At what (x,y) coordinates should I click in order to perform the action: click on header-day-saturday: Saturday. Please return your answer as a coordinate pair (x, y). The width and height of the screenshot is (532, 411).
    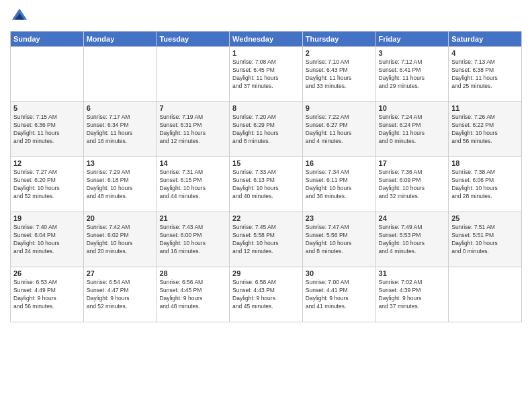
    Looking at the image, I should click on (485, 39).